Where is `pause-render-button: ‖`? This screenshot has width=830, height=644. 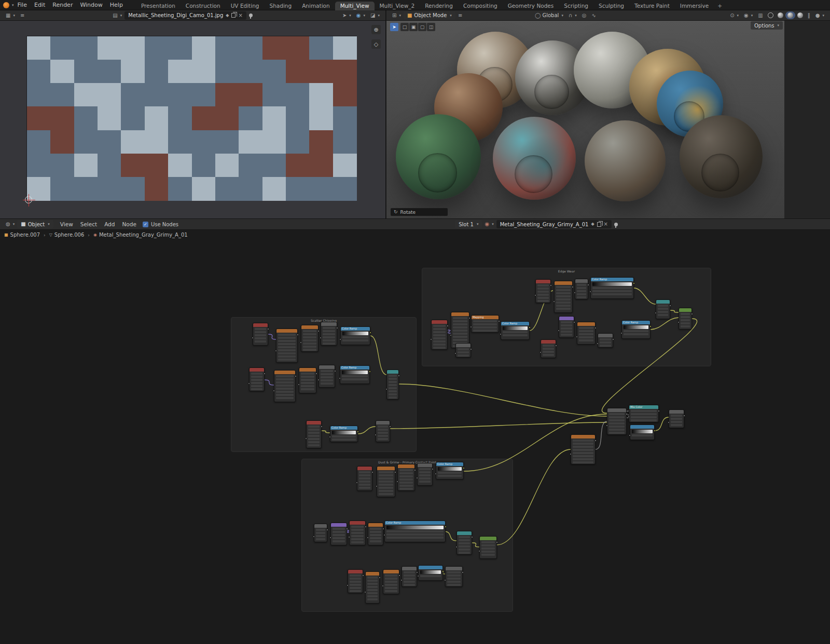 pause-render-button: ‖ is located at coordinates (809, 16).